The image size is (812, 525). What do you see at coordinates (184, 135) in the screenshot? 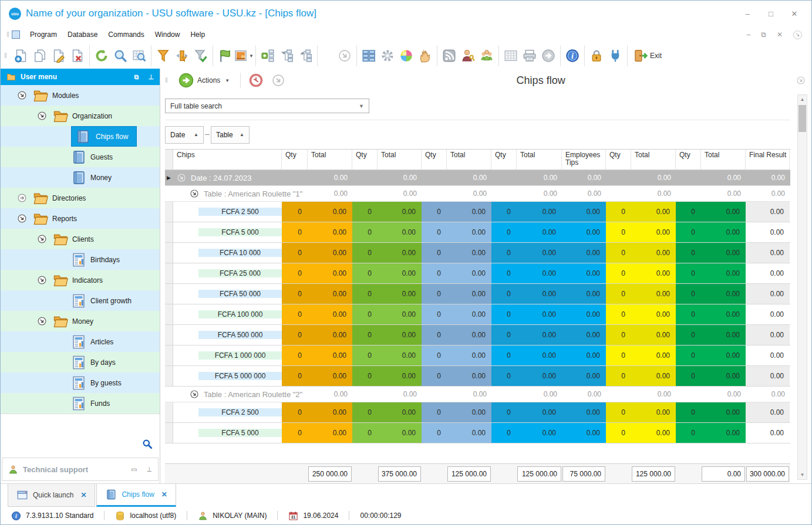
I see `group-by-date: Date▲` at bounding box center [184, 135].